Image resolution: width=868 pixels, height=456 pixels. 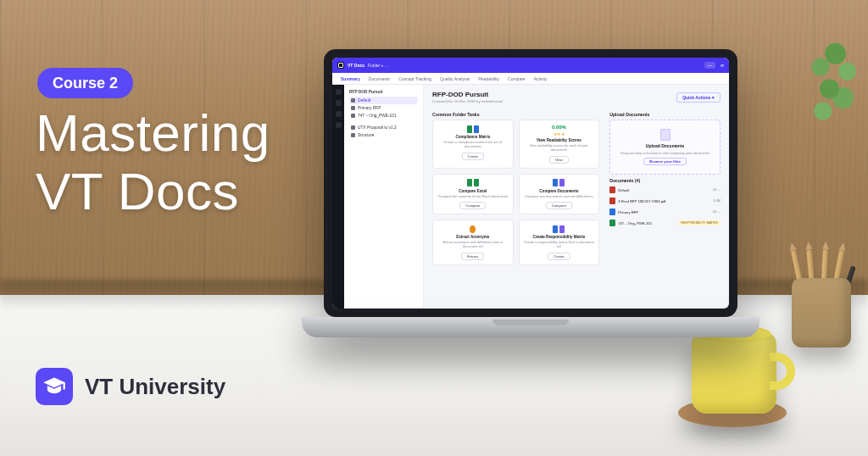 What do you see at coordinates (515, 192) in the screenshot?
I see `task-cards: Compliance Matrix Create a compliance ma…` at bounding box center [515, 192].